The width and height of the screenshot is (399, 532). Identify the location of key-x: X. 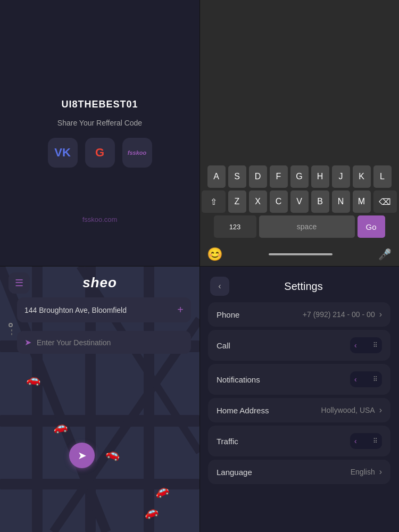
(258, 202).